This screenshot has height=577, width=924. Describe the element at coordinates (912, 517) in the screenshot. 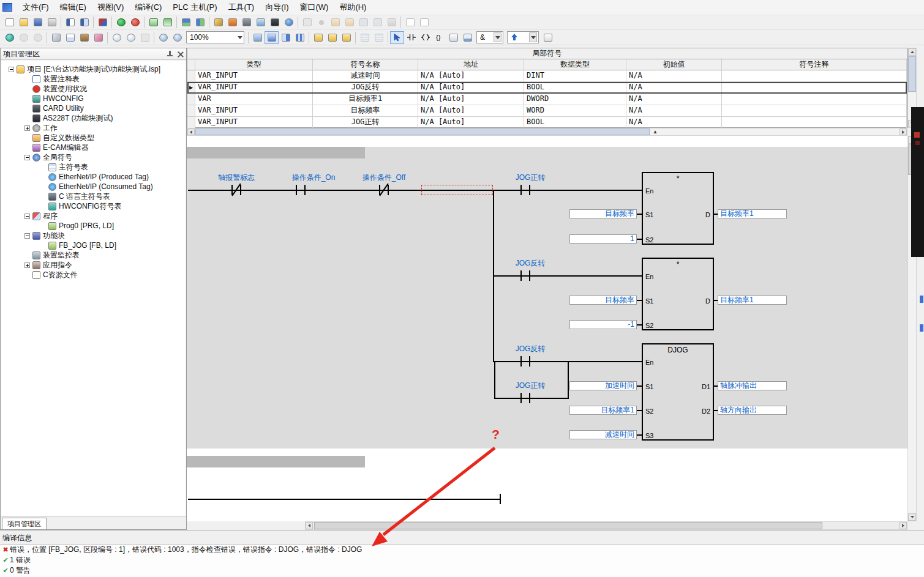

I see `scroll-down-icon` at that location.